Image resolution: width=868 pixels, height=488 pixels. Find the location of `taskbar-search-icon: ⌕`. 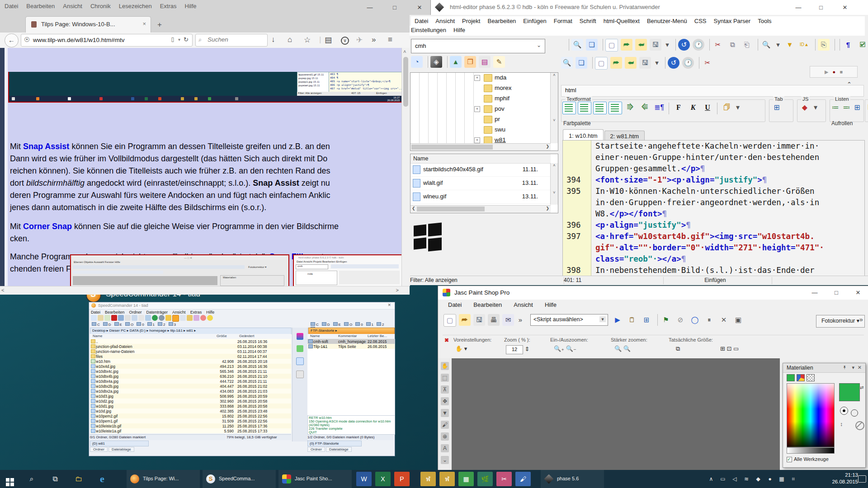

taskbar-search-icon: ⌕ is located at coordinates (32, 479).